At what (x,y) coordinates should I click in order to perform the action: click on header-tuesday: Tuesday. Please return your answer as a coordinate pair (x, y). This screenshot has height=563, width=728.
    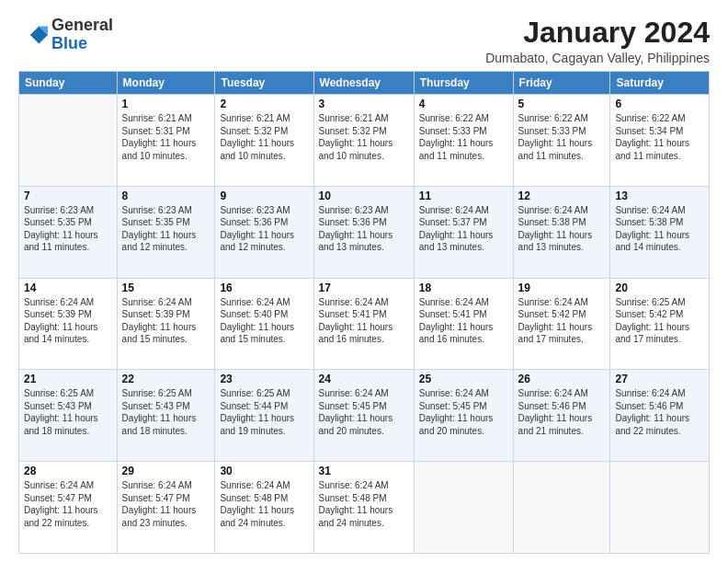
    Looking at the image, I should click on (265, 83).